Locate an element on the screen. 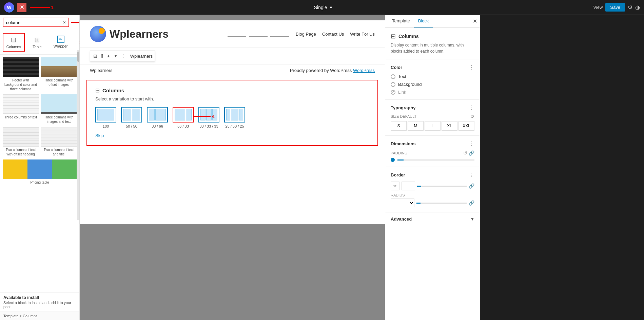 The width and height of the screenshot is (644, 320). variation-25-50-25-label: 25 / 50 / 25 is located at coordinates (235, 126).